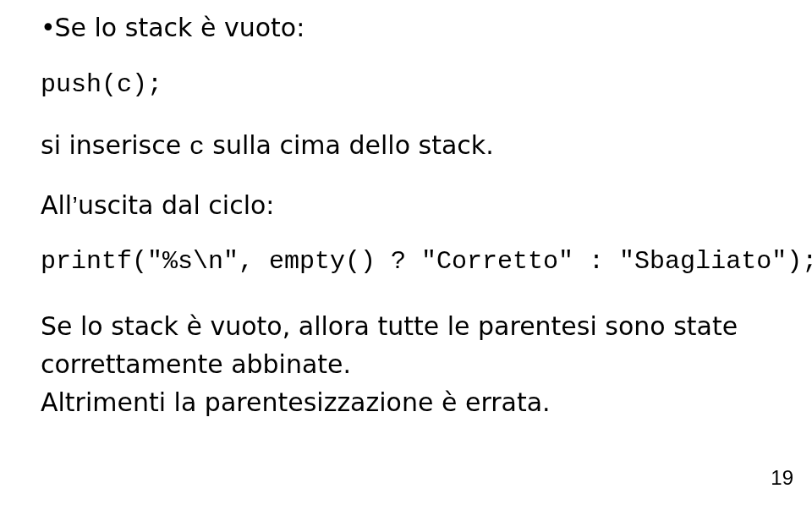 Image resolution: width=812 pixels, height=505 pixels. Describe the element at coordinates (180, 27) in the screenshot. I see `bullet-text: Se lo stack è vuoto:` at that location.